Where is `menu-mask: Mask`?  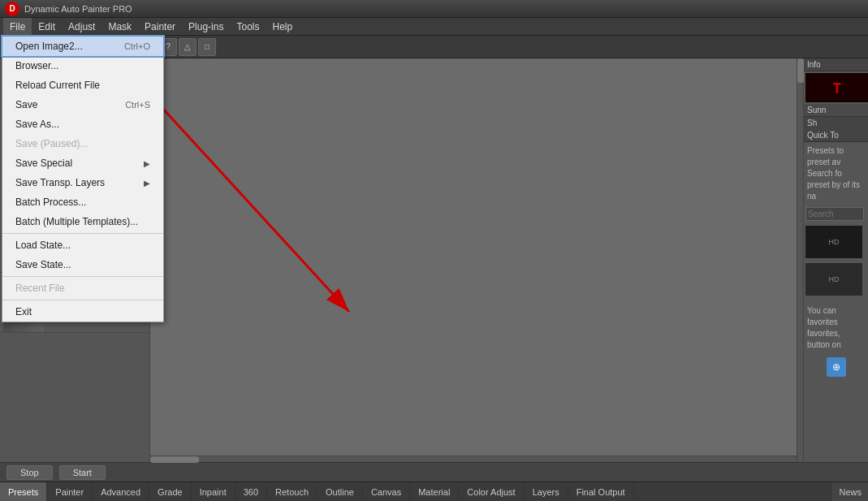
menu-mask: Mask is located at coordinates (120, 27).